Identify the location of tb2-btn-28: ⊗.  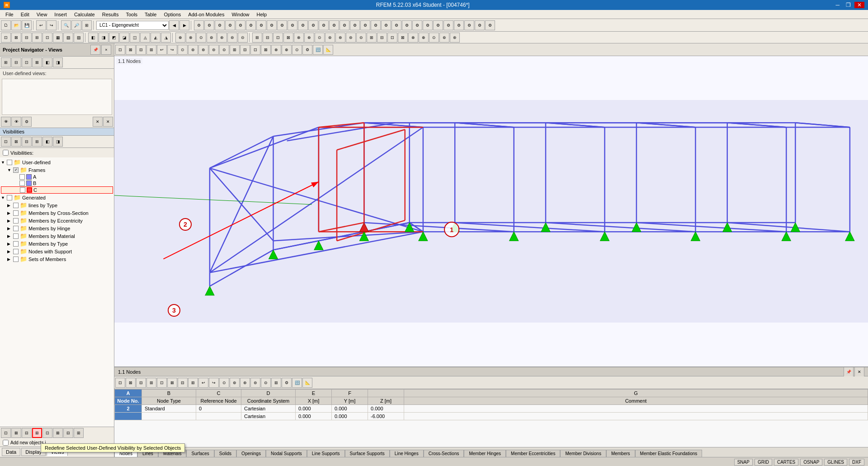
(299, 38).